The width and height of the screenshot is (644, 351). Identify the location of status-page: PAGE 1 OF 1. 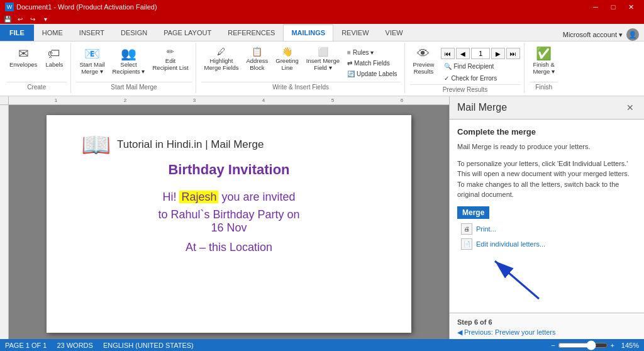
(26, 345).